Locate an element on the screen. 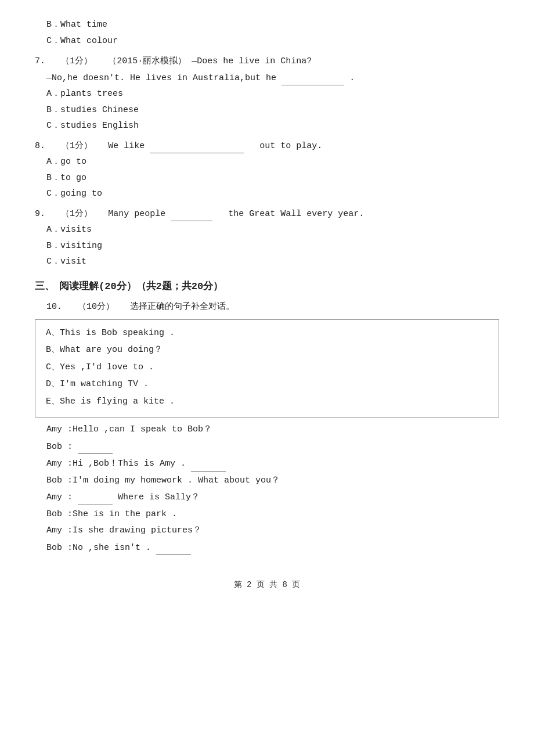  dialog-amy-2-blank is located at coordinates (208, 463).